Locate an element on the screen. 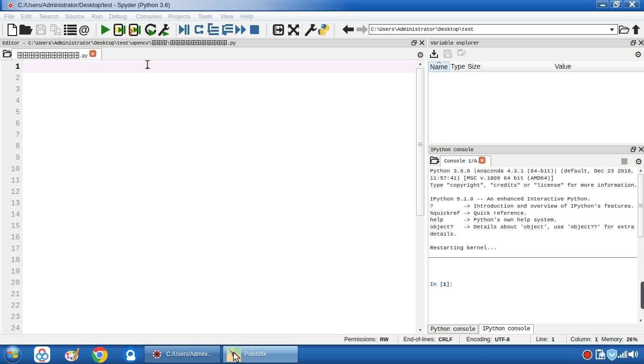 This screenshot has height=364, width=644. svg-text: 2 is located at coordinates (131, 32).